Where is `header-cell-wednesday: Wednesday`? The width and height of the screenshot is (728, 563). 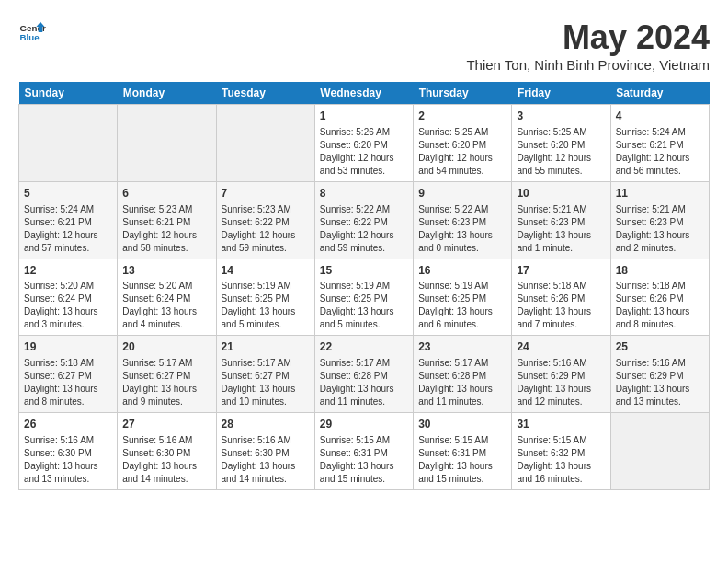
header-cell-wednesday: Wednesday is located at coordinates (364, 94).